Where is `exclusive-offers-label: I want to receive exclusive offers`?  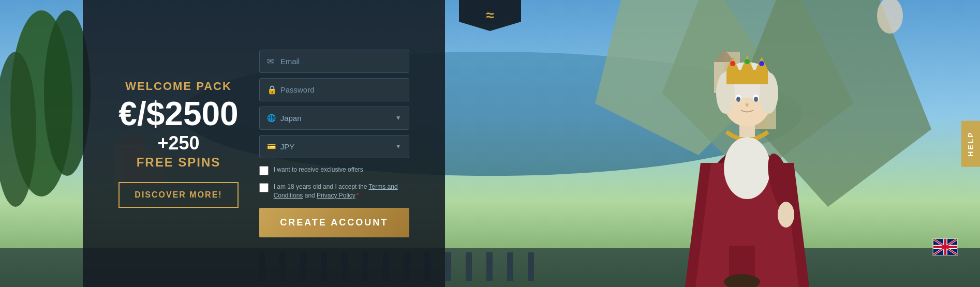
exclusive-offers-label: I want to receive exclusive offers is located at coordinates (319, 170).